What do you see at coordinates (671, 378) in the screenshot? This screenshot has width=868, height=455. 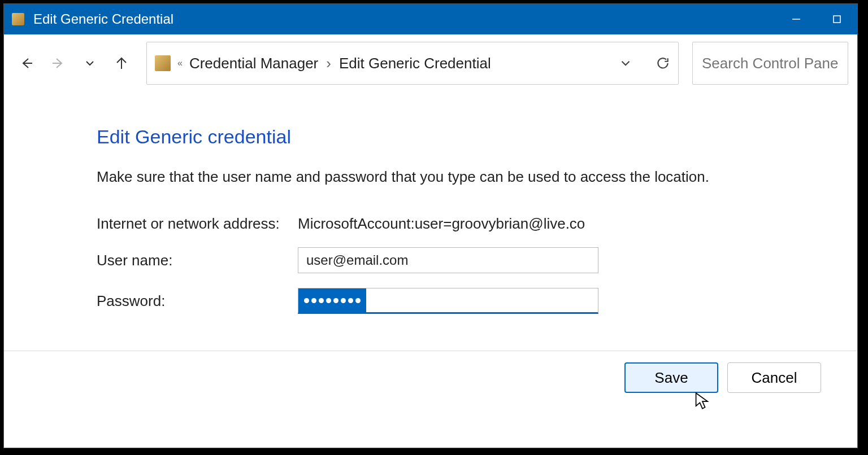 I see `save-button: Save` at bounding box center [671, 378].